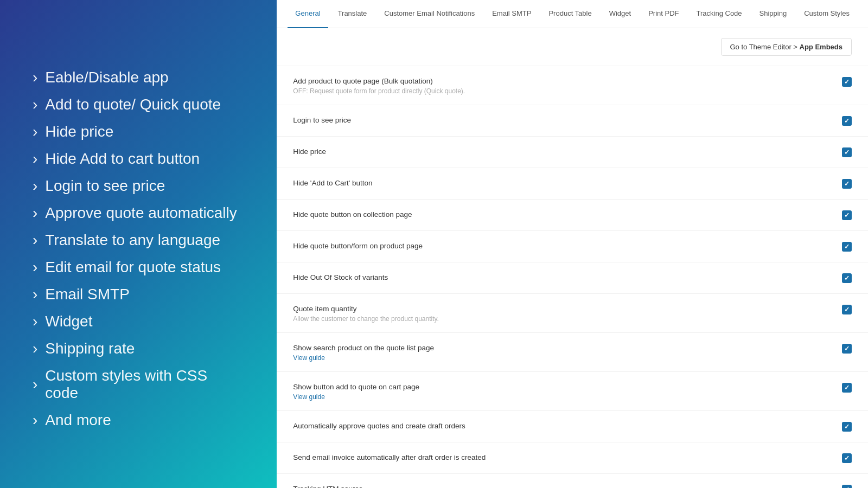  I want to click on tab-general: General, so click(308, 14).